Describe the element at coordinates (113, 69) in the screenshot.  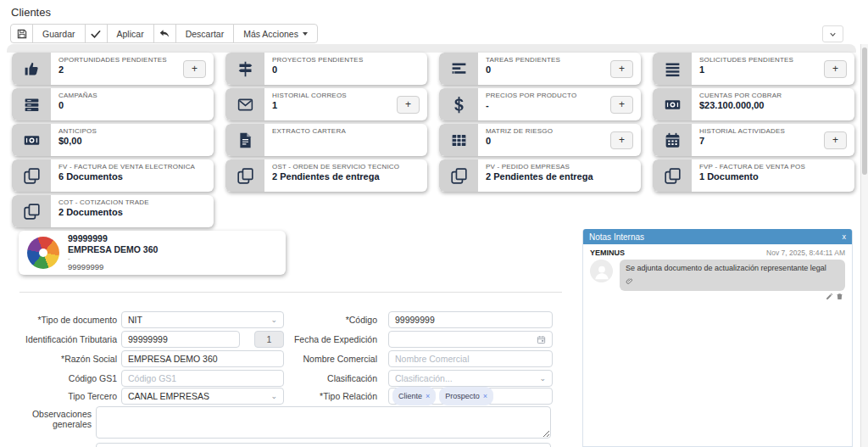
I see `kpi-card: OPORTUNIDADES PENDIENTES 2 +` at that location.